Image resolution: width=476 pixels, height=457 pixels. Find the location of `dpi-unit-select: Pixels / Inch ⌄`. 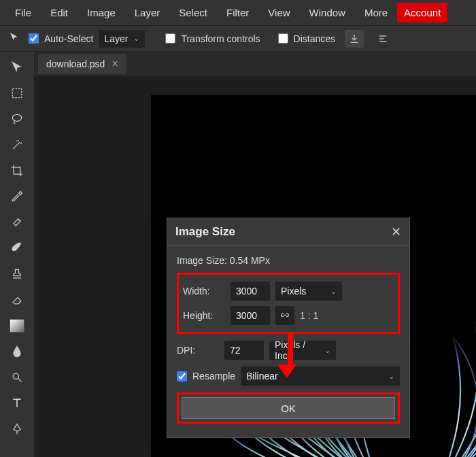

dpi-unit-select: Pixels / Inch ⌄ is located at coordinates (303, 350).